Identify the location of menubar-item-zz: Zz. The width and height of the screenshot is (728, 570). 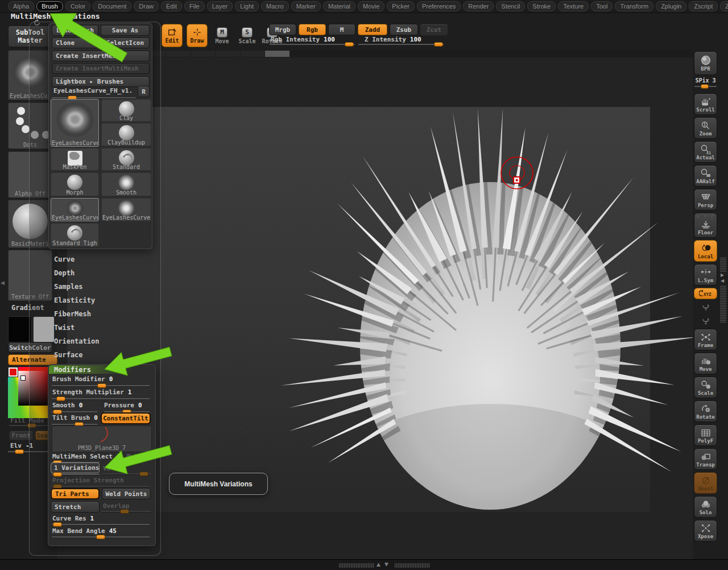
(724, 6).